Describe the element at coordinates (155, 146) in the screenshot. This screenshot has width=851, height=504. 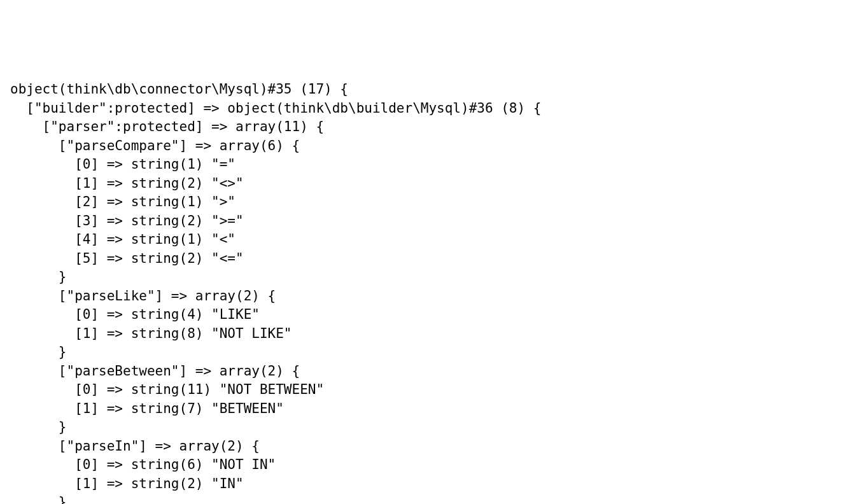
I see `dump-line: ["parseCompare"] => array(6) {` at that location.